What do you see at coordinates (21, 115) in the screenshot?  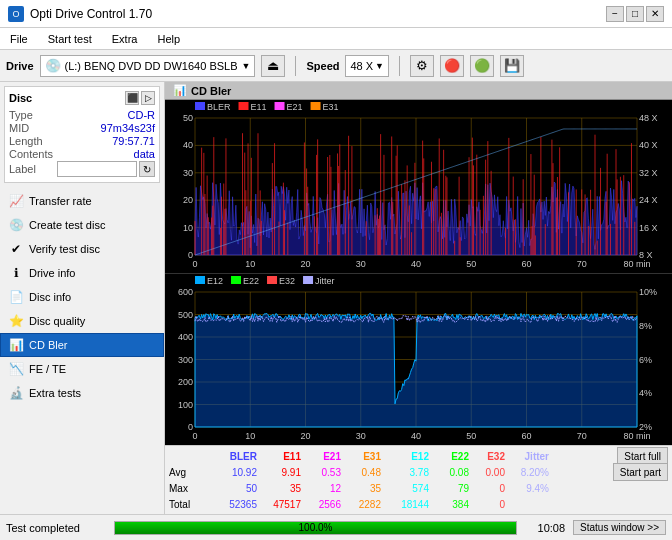 I see `type-label: Type` at bounding box center [21, 115].